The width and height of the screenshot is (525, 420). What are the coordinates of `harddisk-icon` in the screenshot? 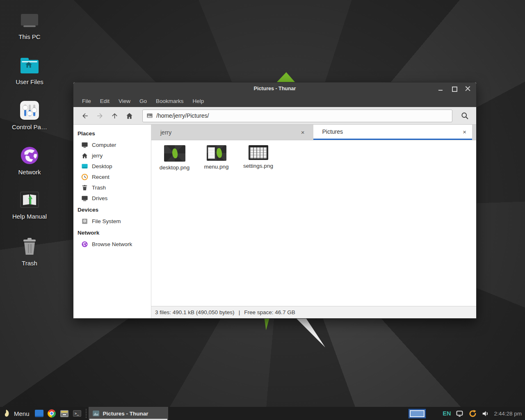 It's located at (84, 221).